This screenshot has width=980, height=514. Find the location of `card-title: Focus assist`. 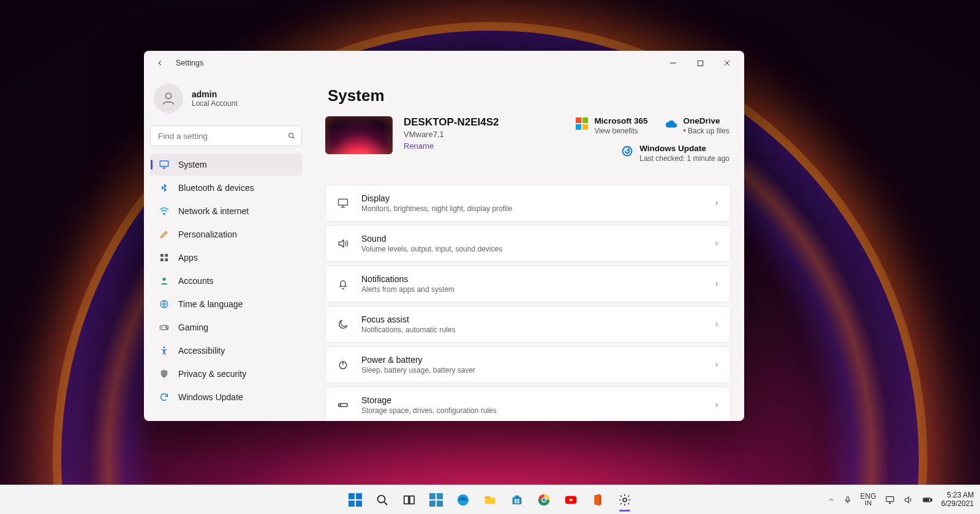

card-title: Focus assist is located at coordinates (408, 319).